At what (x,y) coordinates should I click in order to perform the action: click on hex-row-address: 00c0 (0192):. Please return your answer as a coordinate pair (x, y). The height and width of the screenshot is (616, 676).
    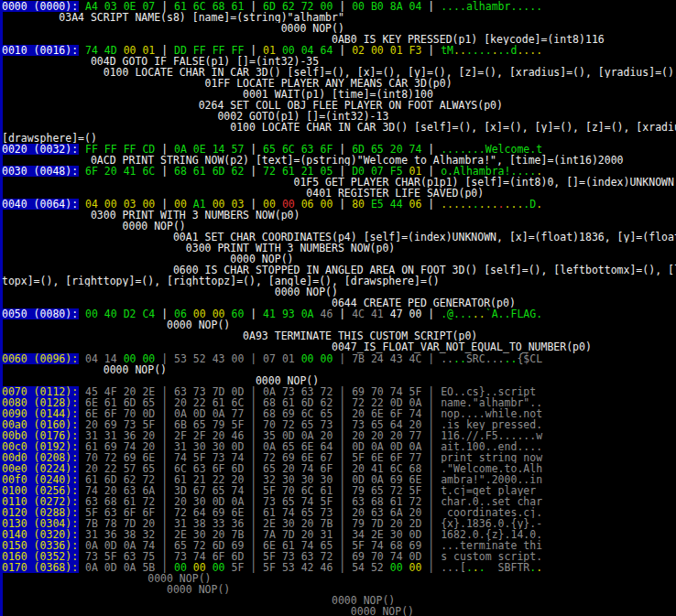
    Looking at the image, I should click on (40, 447).